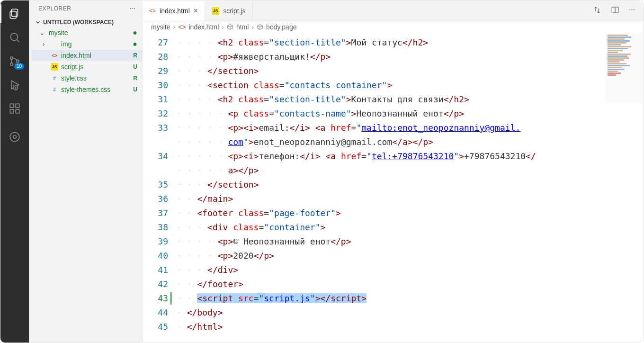  What do you see at coordinates (229, 10) in the screenshot?
I see `tab-script-js: JSscript.js` at bounding box center [229, 10].